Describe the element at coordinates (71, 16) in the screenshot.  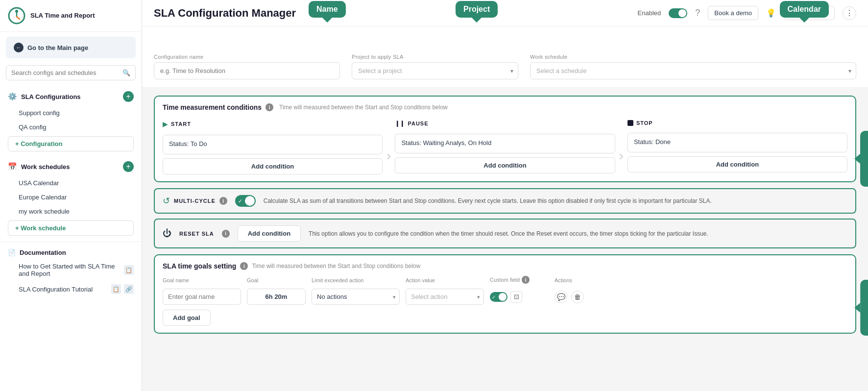
I see `sidebar-logo: SLA Time and Report` at that location.